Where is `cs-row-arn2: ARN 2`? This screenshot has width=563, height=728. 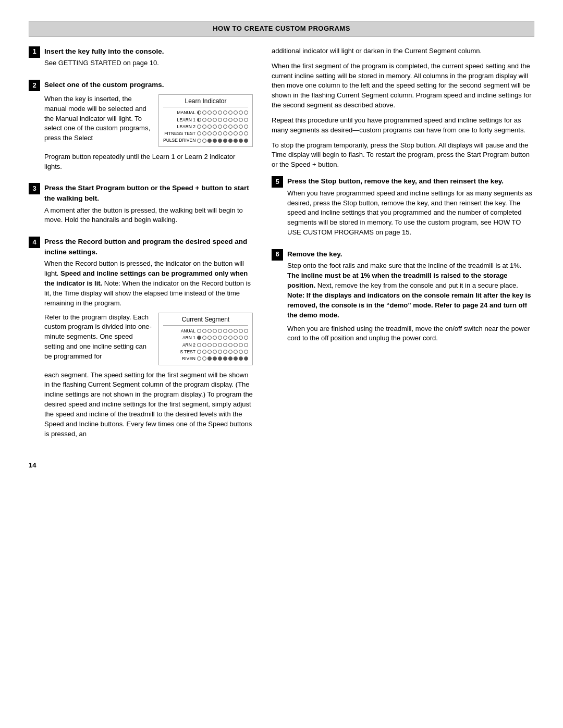
cs-row-arn2: ARN 2 is located at coordinates (205, 345).